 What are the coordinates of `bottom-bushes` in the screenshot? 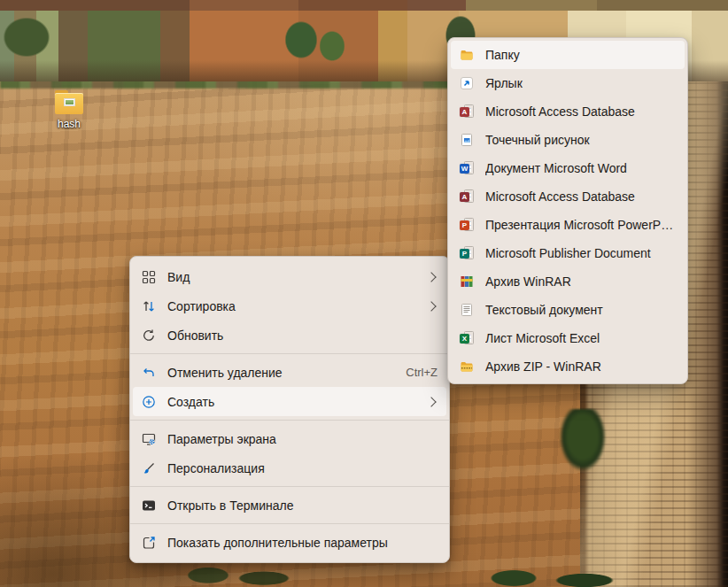 It's located at (549, 575).